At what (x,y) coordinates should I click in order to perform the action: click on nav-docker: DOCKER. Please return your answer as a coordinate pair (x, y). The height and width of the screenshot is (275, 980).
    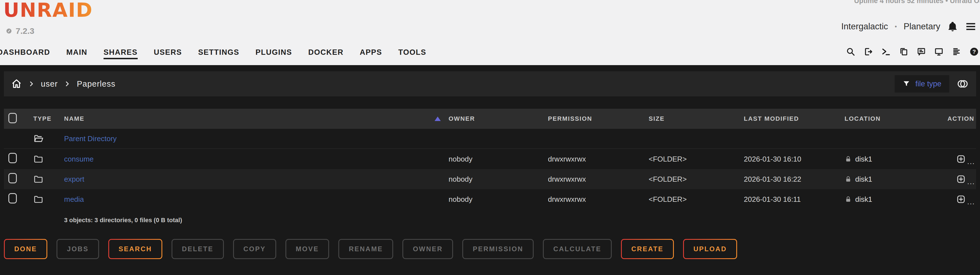
    Looking at the image, I should click on (326, 54).